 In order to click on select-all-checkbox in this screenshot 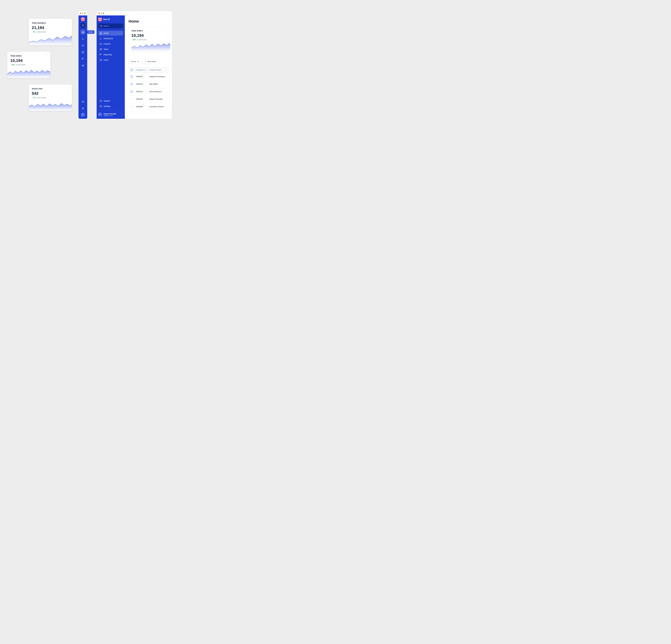, I will do `click(131, 70)`.